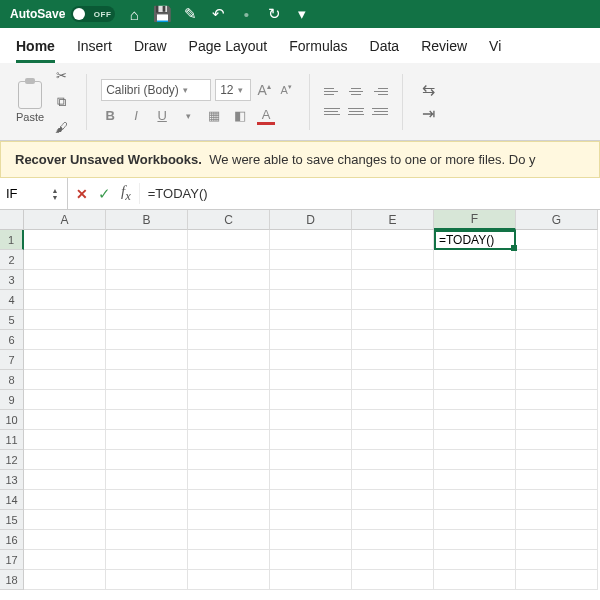 This screenshot has height=600, width=600. Describe the element at coordinates (12, 220) in the screenshot. I see `select-all-corner` at that location.